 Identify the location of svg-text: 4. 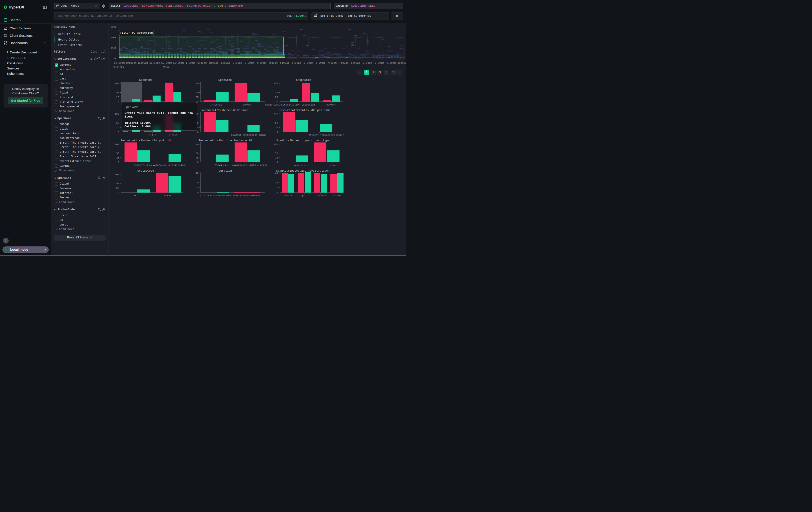
(198, 188).